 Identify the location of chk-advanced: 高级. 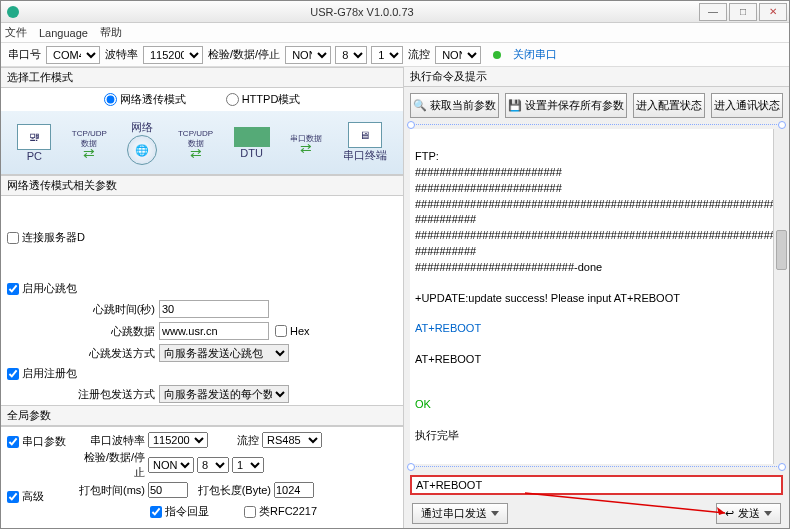
(40, 496).